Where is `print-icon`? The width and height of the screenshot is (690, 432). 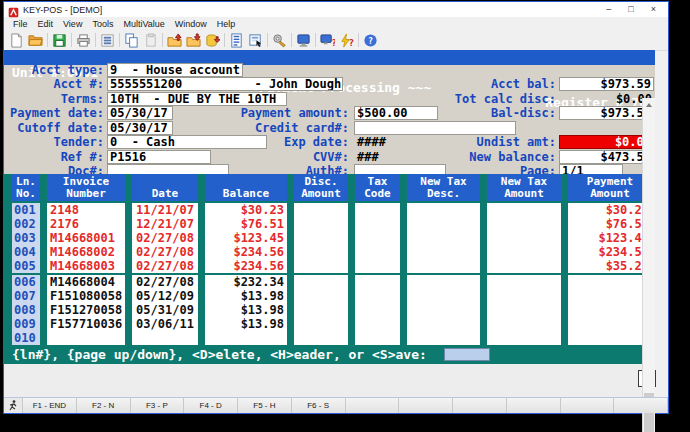
print-icon is located at coordinates (84, 40).